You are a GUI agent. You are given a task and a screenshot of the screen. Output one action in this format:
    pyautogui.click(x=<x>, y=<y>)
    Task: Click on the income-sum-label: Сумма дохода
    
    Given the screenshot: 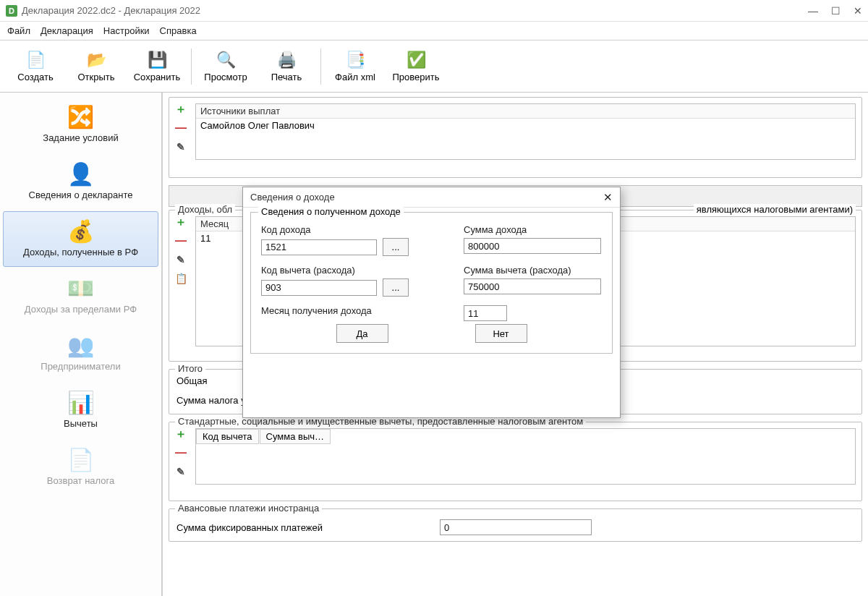 What is the action you would take?
    pyautogui.click(x=532, y=230)
    